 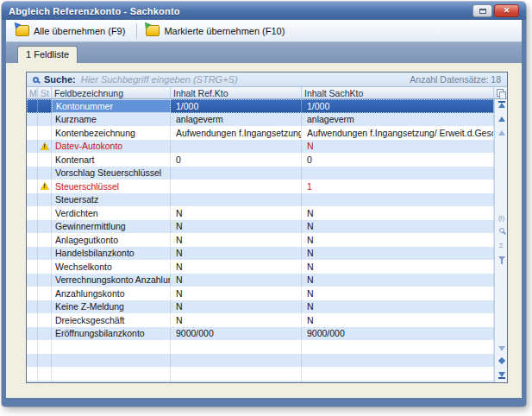 What do you see at coordinates (260, 147) in the screenshot?
I see `table-row: Datev-AutokontoN` at bounding box center [260, 147].